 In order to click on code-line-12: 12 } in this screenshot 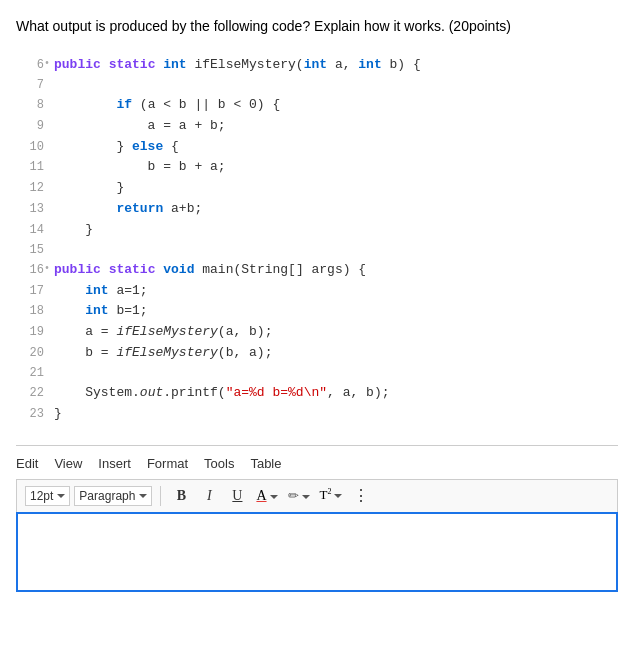, I will do `click(317, 188)`.